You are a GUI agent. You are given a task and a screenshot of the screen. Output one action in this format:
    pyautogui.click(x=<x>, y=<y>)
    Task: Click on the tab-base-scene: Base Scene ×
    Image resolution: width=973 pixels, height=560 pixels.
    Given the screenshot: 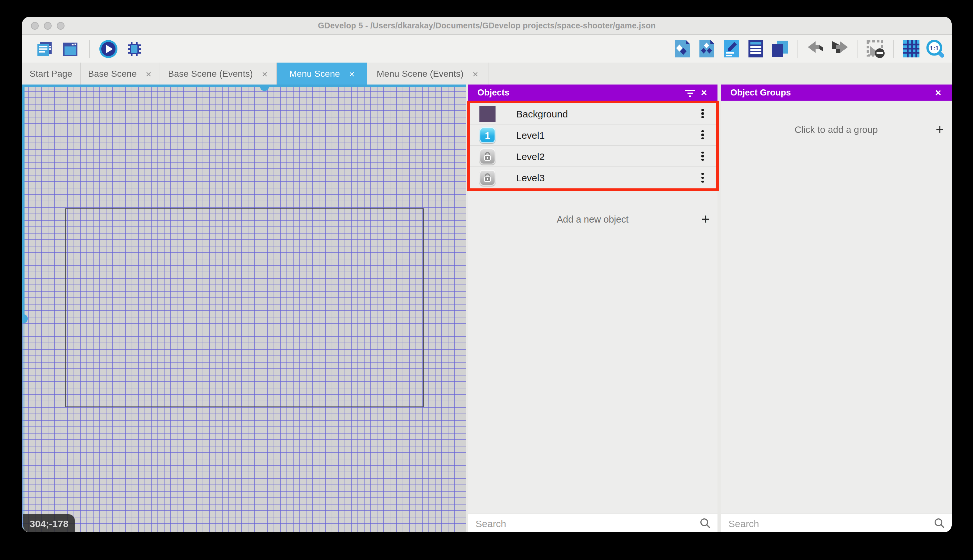 What is the action you would take?
    pyautogui.click(x=120, y=74)
    